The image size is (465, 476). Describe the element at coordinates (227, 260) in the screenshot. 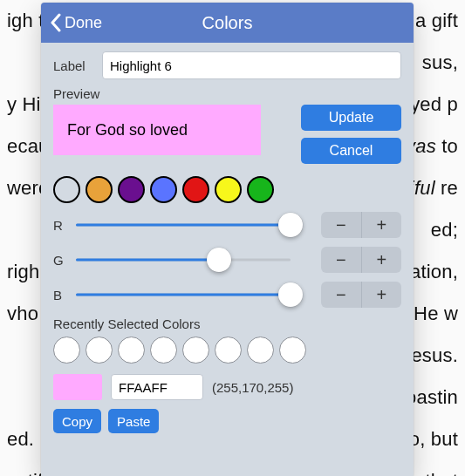

I see `slider-row-g: G−+` at that location.